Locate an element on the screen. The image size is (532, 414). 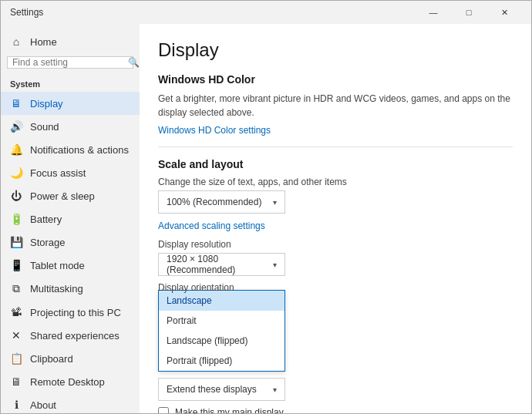
page-title: Display is located at coordinates (335, 50).